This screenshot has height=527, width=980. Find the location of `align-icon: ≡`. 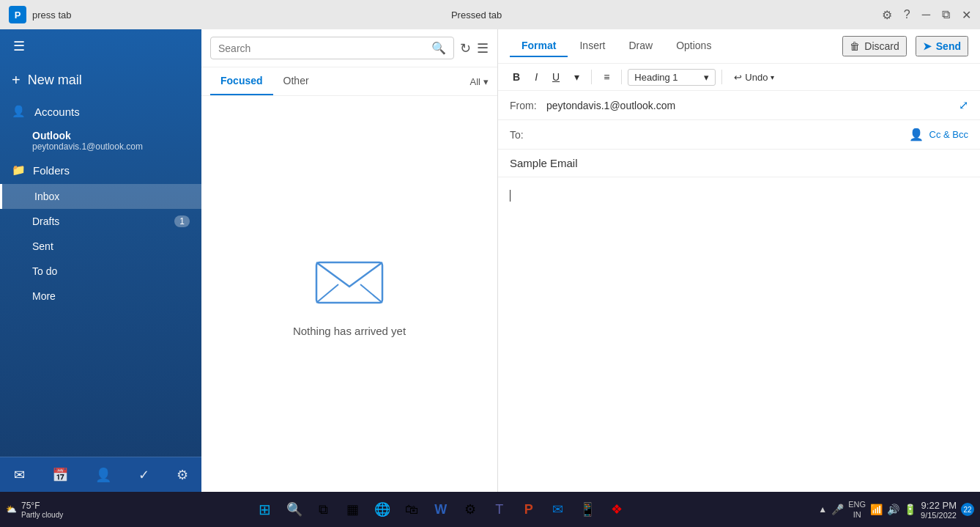

align-icon: ≡ is located at coordinates (606, 77).